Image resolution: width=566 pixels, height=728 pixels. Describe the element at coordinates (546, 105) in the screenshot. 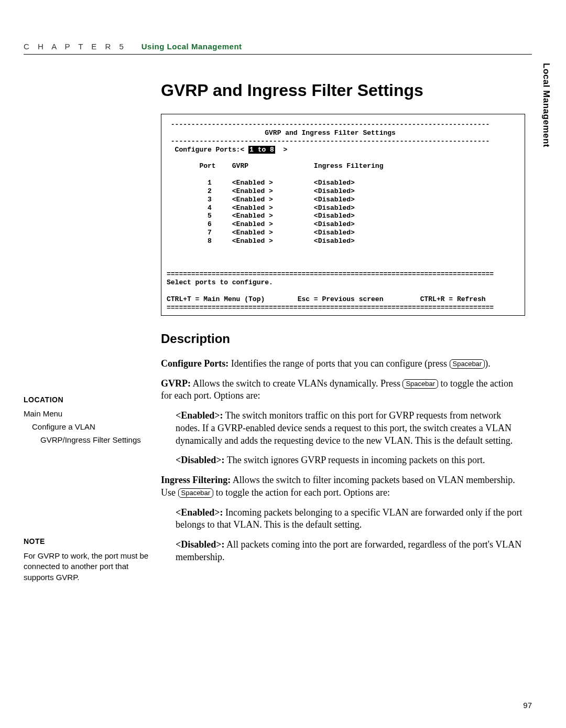

I see `side-tab: Local Management` at that location.